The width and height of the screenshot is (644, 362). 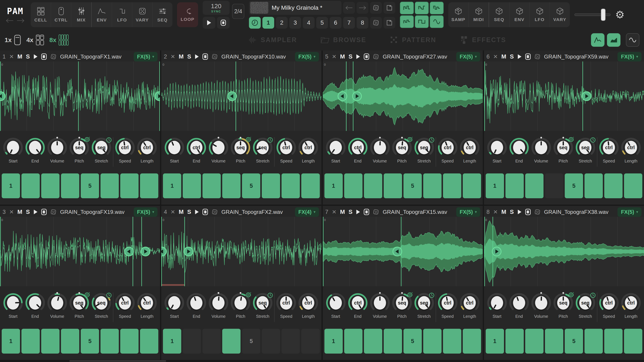 What do you see at coordinates (295, 8) in the screenshot?
I see `project-title-bar: My Milky Grainola *` at bounding box center [295, 8].